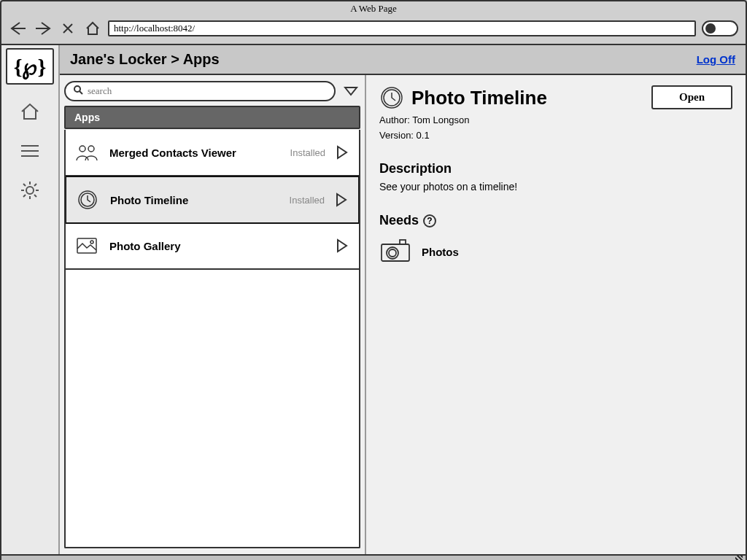 The width and height of the screenshot is (747, 560). I want to click on app-logo: {℘}, so click(30, 66).